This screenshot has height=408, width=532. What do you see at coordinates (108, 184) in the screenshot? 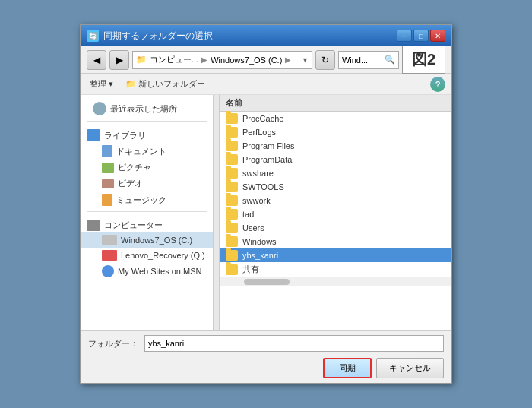
I see `videos-icon` at bounding box center [108, 184].